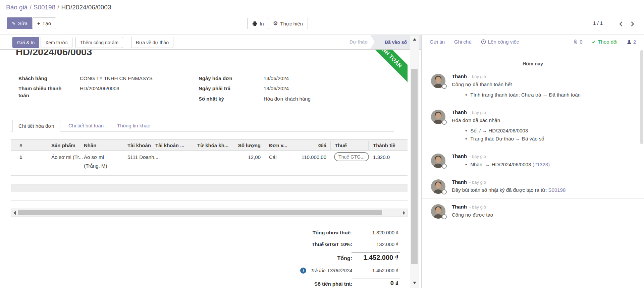  Describe the element at coordinates (322, 146) in the screenshot. I see `col-price: Giá` at that location.